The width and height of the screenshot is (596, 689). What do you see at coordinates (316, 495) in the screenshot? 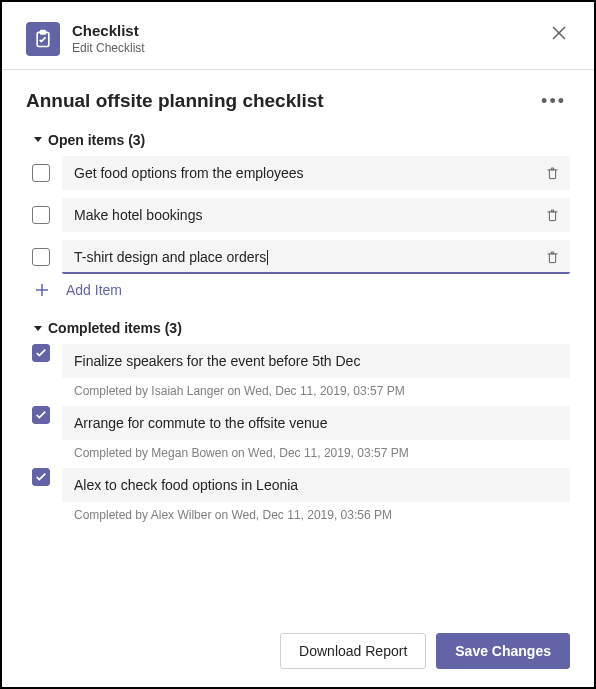
I see `completed-body: Alex to check food options in Leonia Com…` at bounding box center [316, 495].